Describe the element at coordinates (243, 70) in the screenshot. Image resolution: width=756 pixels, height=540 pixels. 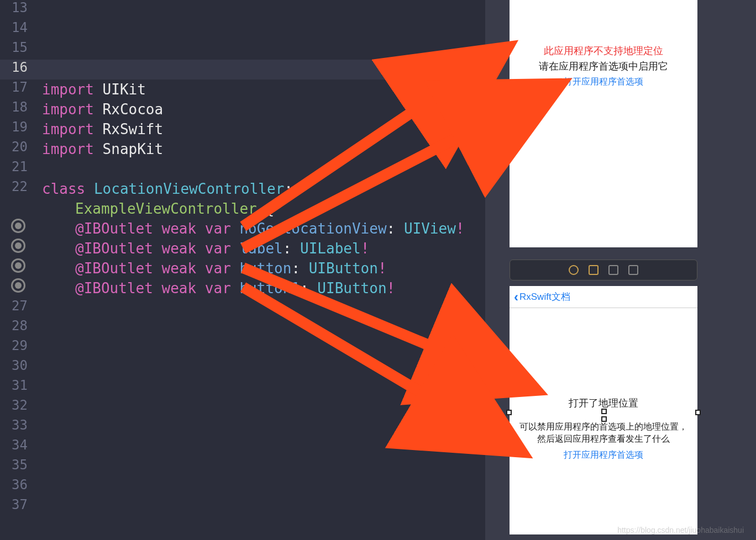
I see `current-line-highlight` at that location.